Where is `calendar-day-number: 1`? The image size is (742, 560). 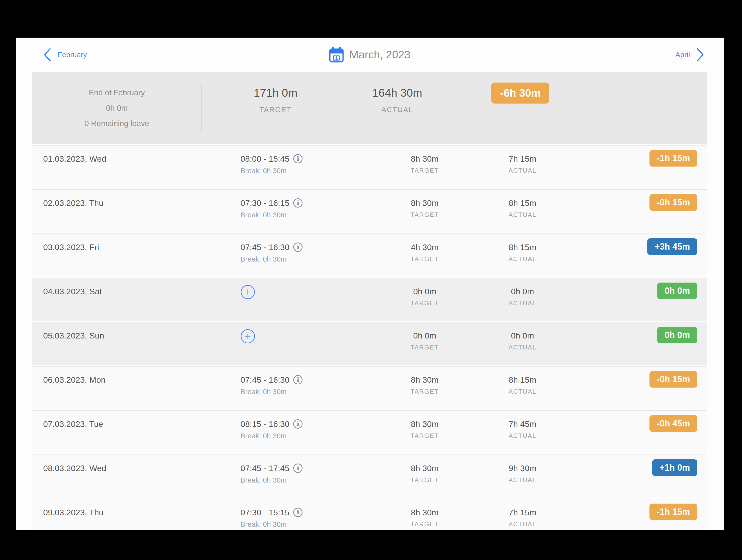
calendar-day-number: 1 is located at coordinates (336, 58).